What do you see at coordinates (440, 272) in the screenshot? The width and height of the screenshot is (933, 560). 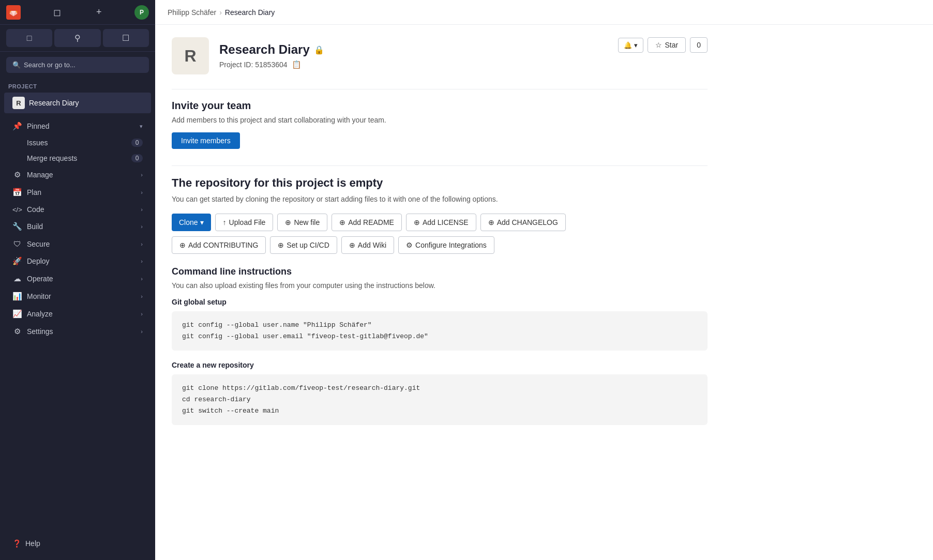 I see `cmd-title: Command line instructions` at bounding box center [440, 272].